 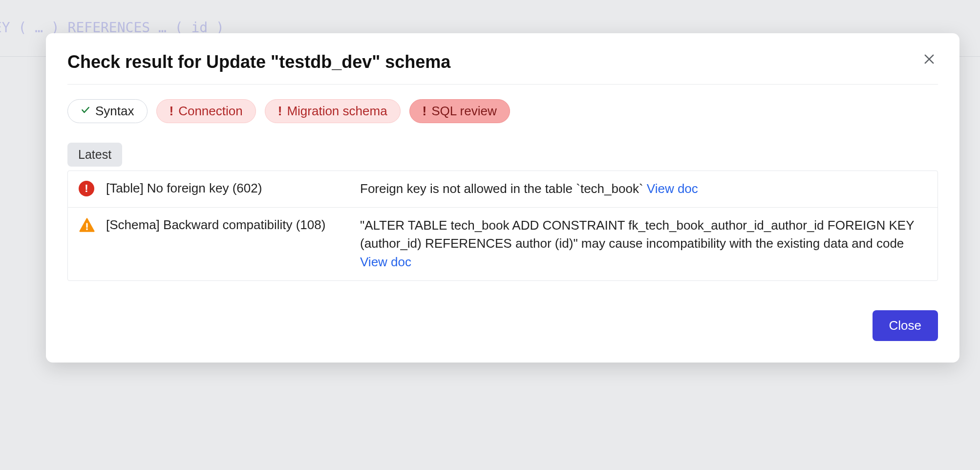 What do you see at coordinates (211, 111) in the screenshot?
I see `tab-connection-label: Connection` at bounding box center [211, 111].